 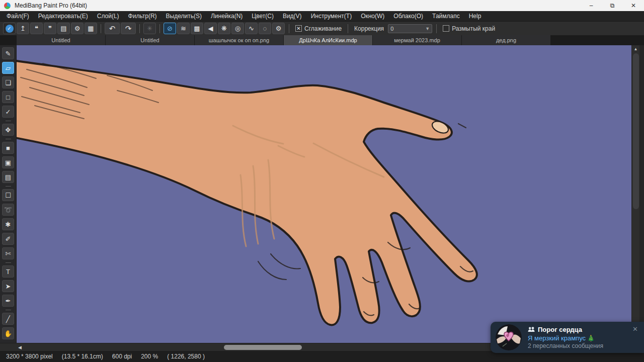 I want to click on minimize-button: –, so click(x=591, y=6).